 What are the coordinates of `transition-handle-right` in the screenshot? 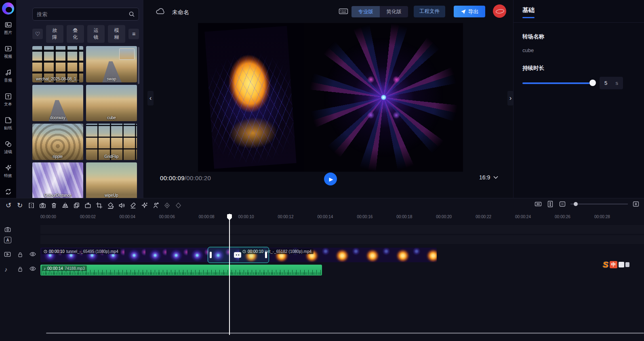 It's located at (266, 255).